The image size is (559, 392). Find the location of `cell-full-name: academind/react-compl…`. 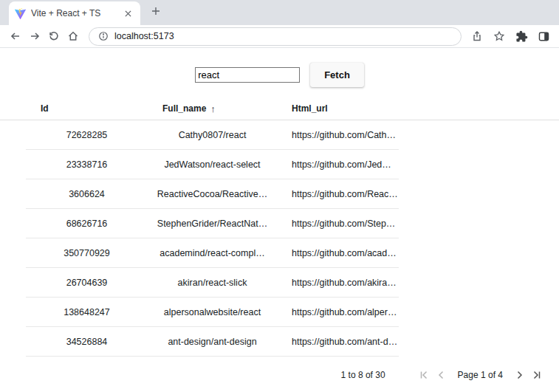

cell-full-name: academind/react-compl… is located at coordinates (213, 253).